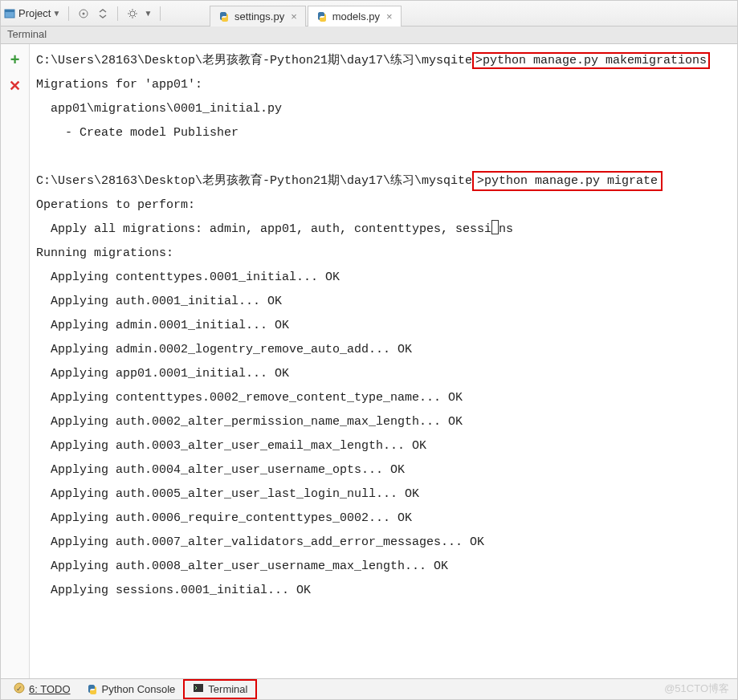  What do you see at coordinates (35, 13) in the screenshot?
I see `project-dropdown: Project` at bounding box center [35, 13].